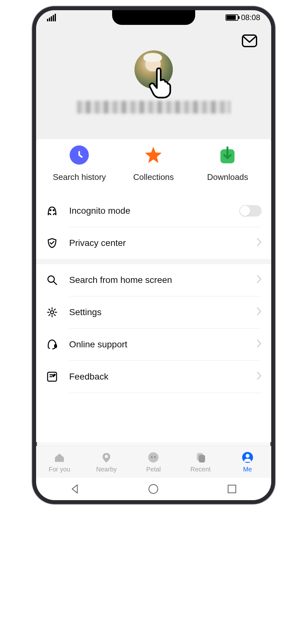  Describe the element at coordinates (248, 457) in the screenshot. I see `person-icon` at that location.